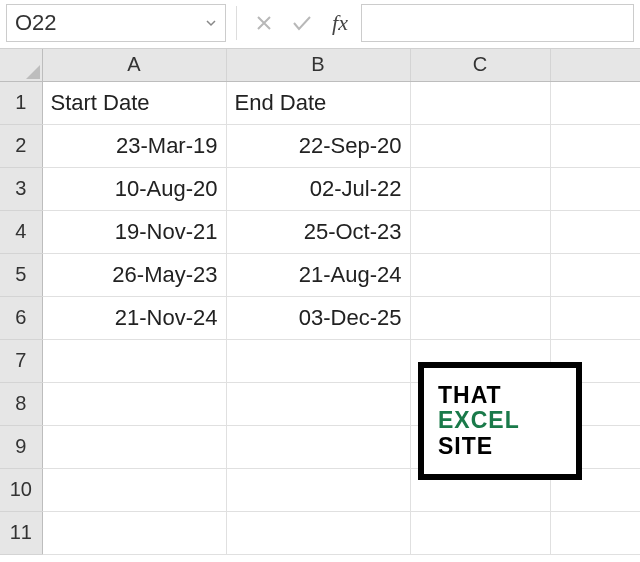 The width and height of the screenshot is (640, 562). I want to click on watermark-line3: SITE, so click(507, 446).